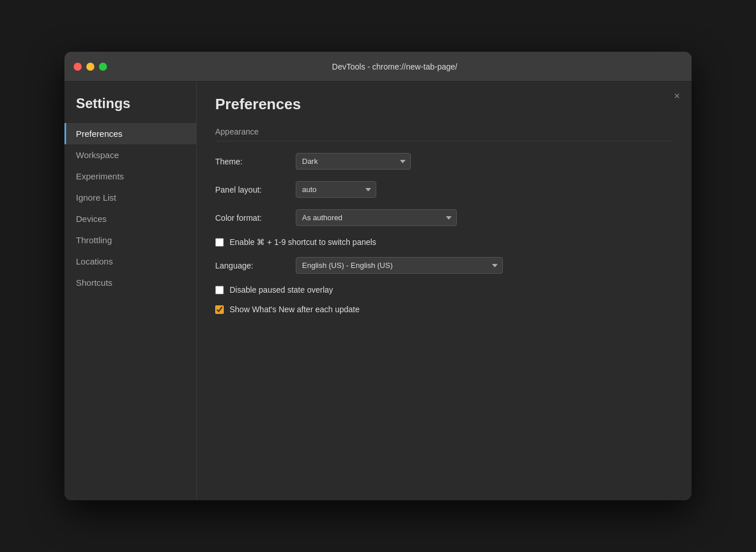  Describe the element at coordinates (255, 218) in the screenshot. I see `color-format-label: Color format:` at that location.